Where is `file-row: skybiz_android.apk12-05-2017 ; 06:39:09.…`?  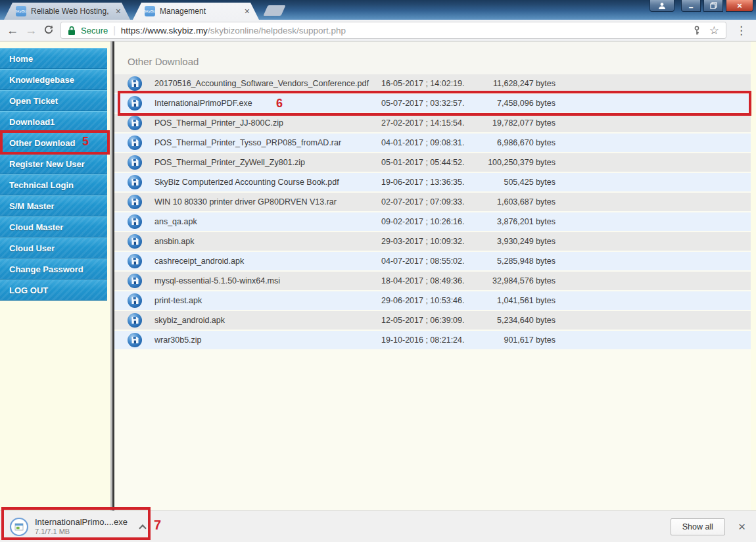 file-row: skybiz_android.apk12-05-2017 ; 06:39:09.… is located at coordinates (433, 320).